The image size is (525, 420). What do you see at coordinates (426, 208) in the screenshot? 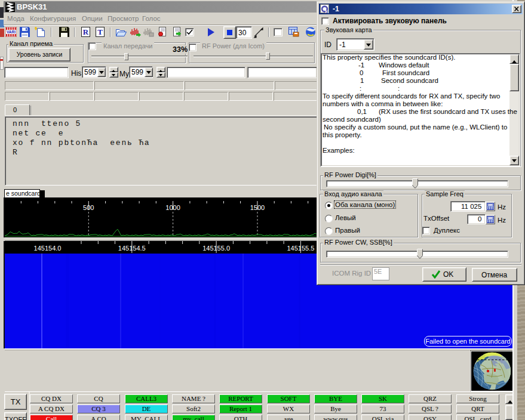
I see `svg-text: 2500` at bounding box center [426, 208].